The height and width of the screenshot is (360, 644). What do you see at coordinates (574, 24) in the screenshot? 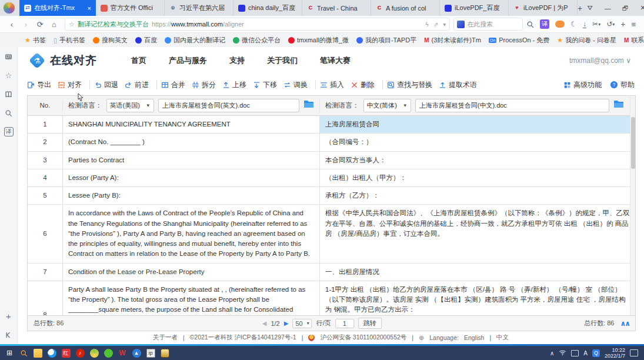
I see `night-mode-icon: ☾` at bounding box center [574, 24].